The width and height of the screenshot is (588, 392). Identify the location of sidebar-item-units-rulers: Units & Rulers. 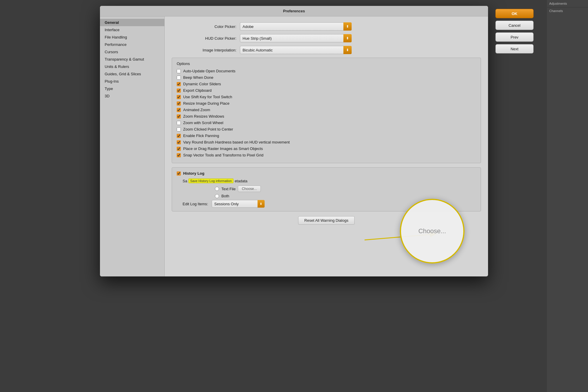
(132, 66).